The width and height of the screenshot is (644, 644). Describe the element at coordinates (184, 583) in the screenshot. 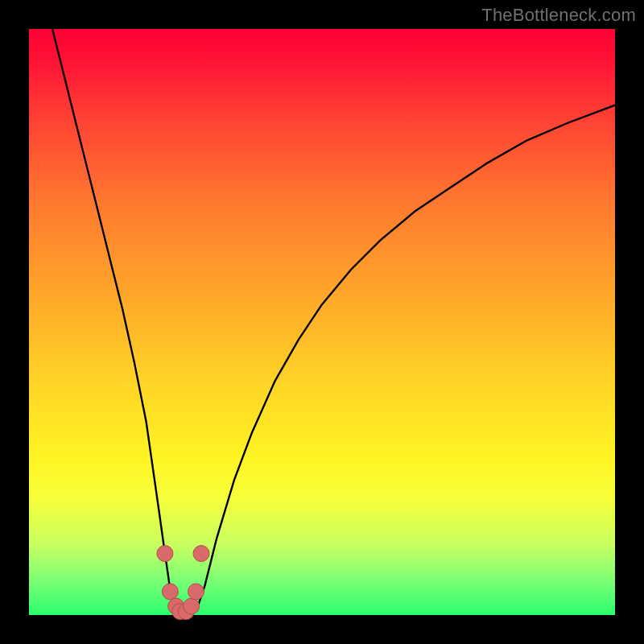

I see `marker-group` at that location.